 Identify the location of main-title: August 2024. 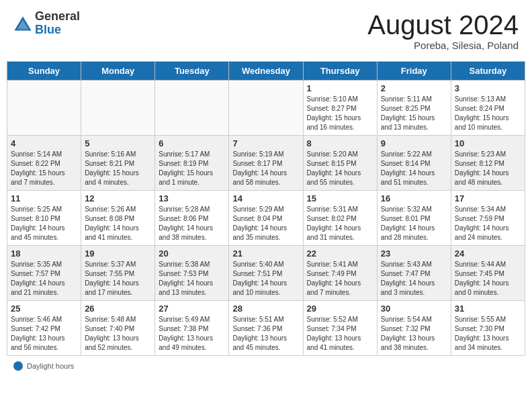
(443, 25).